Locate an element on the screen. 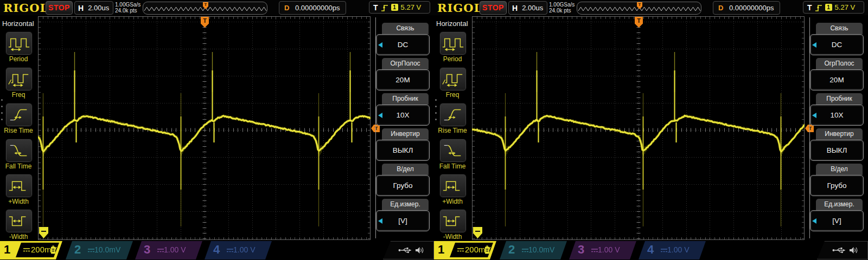  menu-item-value: 20M is located at coordinates (403, 80).